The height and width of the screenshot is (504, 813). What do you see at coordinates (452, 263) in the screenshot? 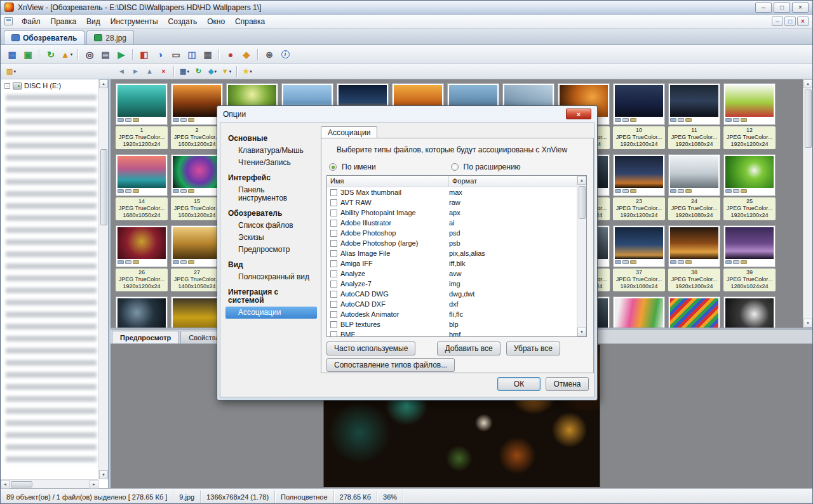
I see `filetype-row: Amiga IFF iff,blk` at bounding box center [452, 263].